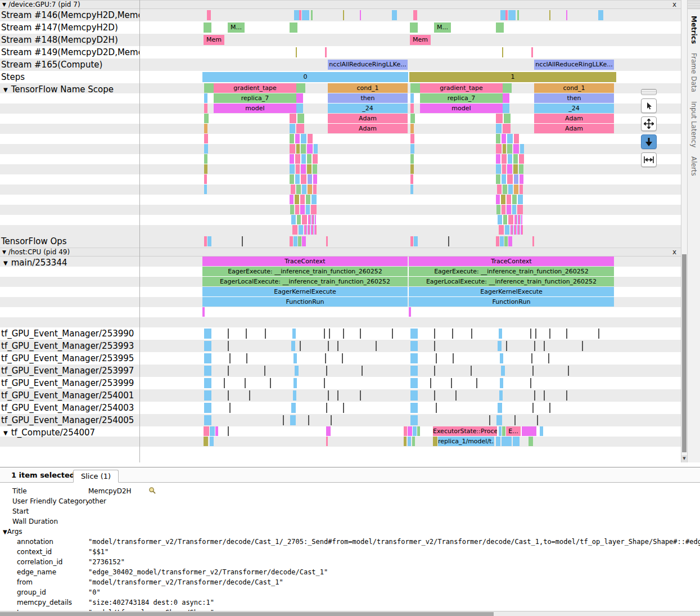  I want to click on trace-event: Mem, so click(214, 40).